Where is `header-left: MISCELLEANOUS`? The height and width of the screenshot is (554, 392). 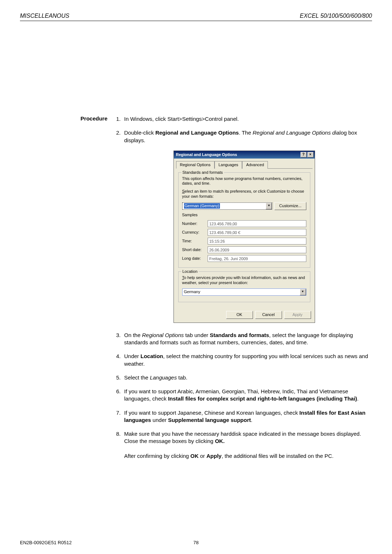
header-left: MISCELLEANOUS is located at coordinates (45, 16).